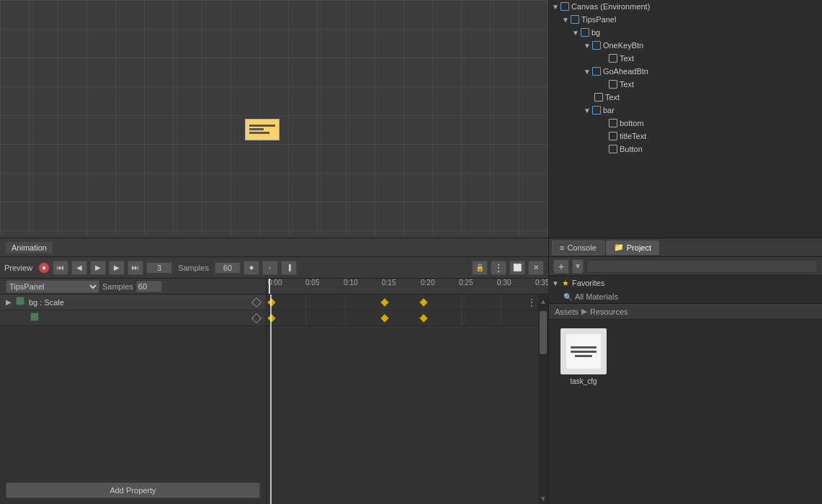 The width and height of the screenshot is (822, 504). What do you see at coordinates (289, 268) in the screenshot?
I see `bar-btn: ▐` at bounding box center [289, 268].